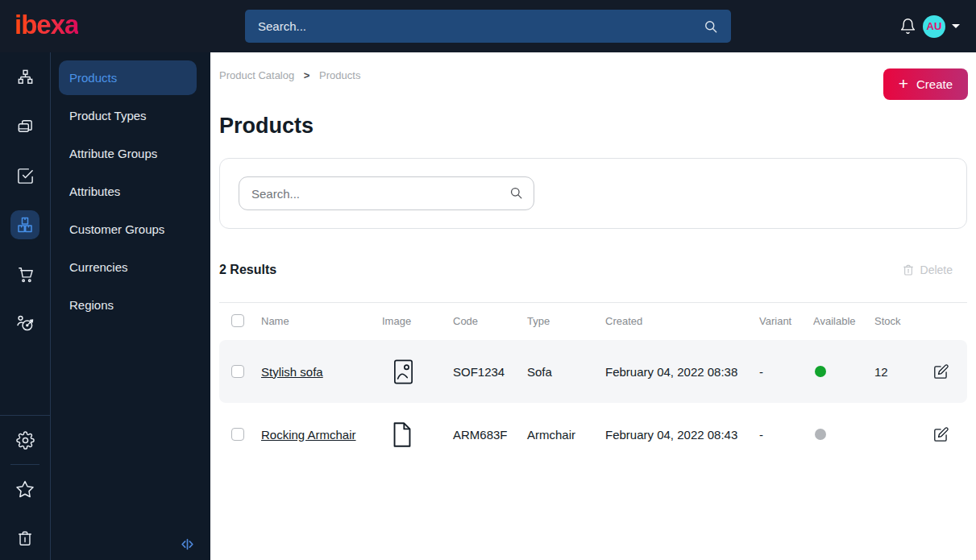  I want to click on column-header-type: Type, so click(566, 321).